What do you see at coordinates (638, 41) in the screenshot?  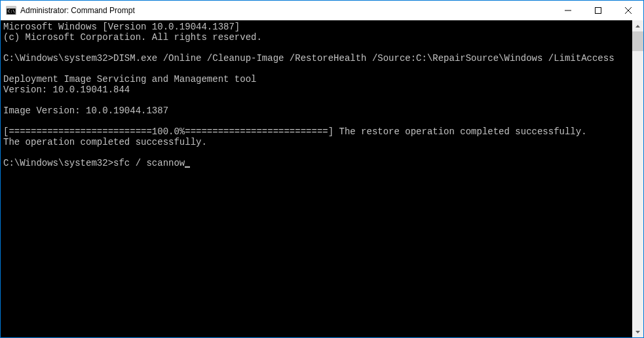 I see `scroll-thumb` at bounding box center [638, 41].